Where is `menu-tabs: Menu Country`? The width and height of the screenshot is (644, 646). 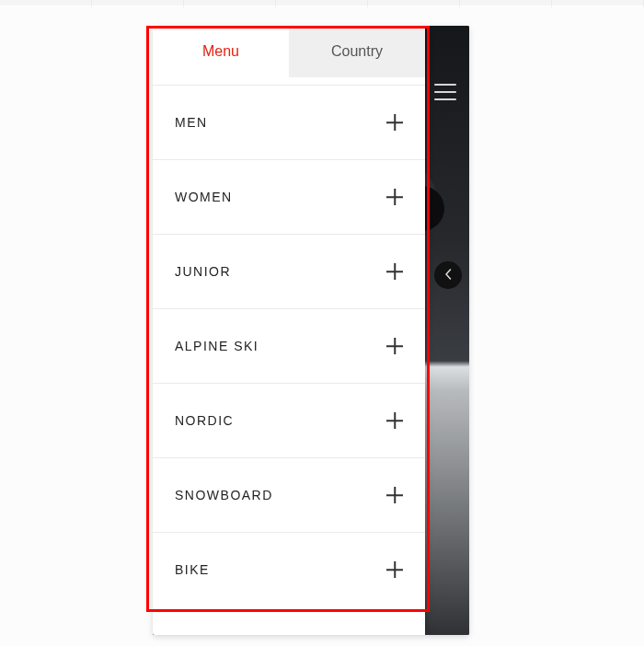
menu-tabs: Menu Country is located at coordinates (289, 52).